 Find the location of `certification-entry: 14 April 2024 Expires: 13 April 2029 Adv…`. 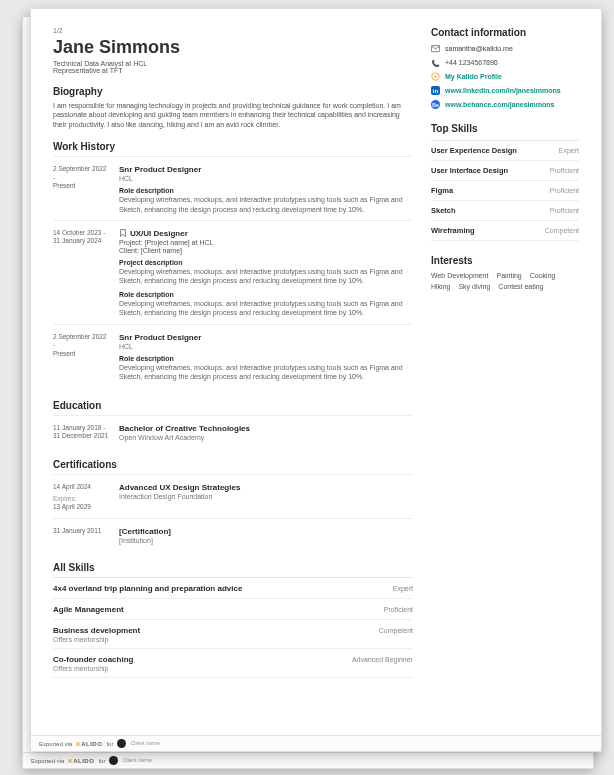

certification-entry: 14 April 2024 Expires: 13 April 2029 Adv… is located at coordinates (233, 496).